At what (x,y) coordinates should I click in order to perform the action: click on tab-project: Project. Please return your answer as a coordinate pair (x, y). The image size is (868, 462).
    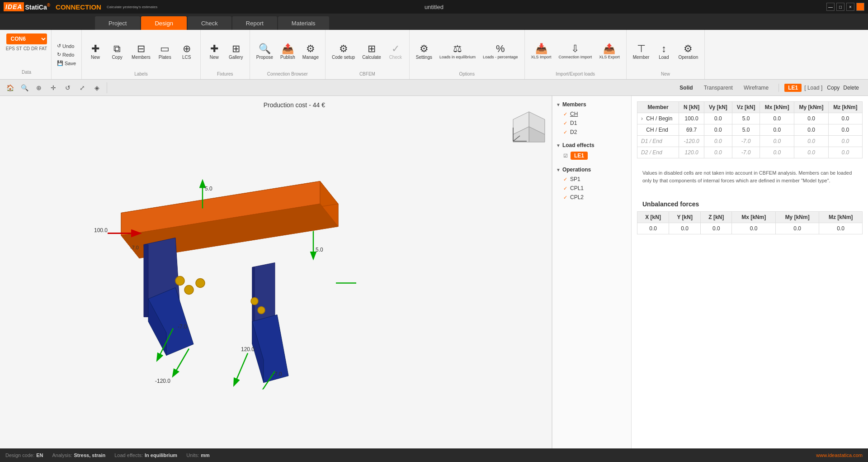
    Looking at the image, I should click on (118, 23).